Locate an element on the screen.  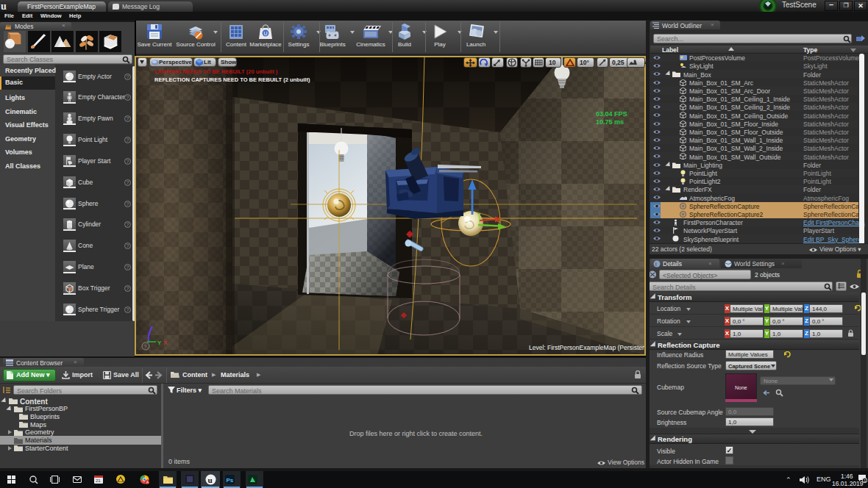
svg-text: U is located at coordinates (265, 34).